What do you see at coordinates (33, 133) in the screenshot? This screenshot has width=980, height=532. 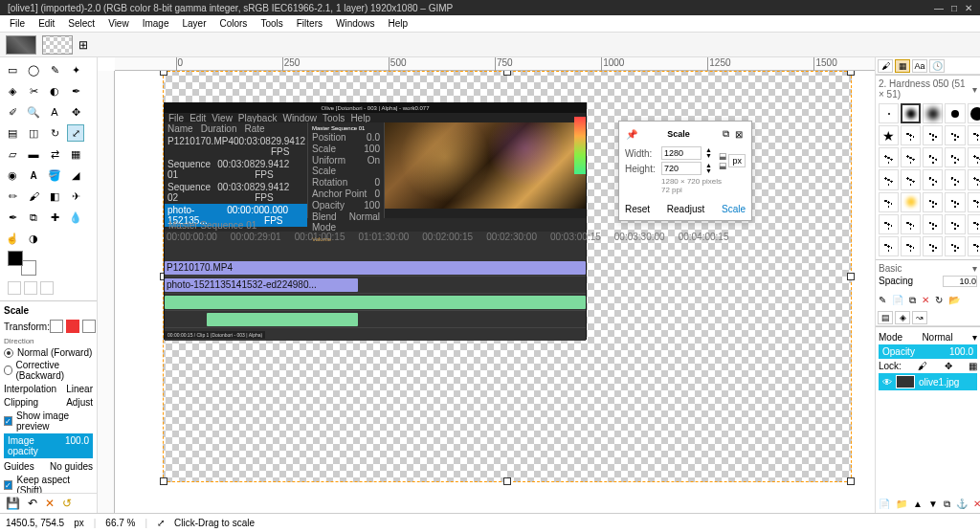 I see `tool-crop: ◫` at bounding box center [33, 133].